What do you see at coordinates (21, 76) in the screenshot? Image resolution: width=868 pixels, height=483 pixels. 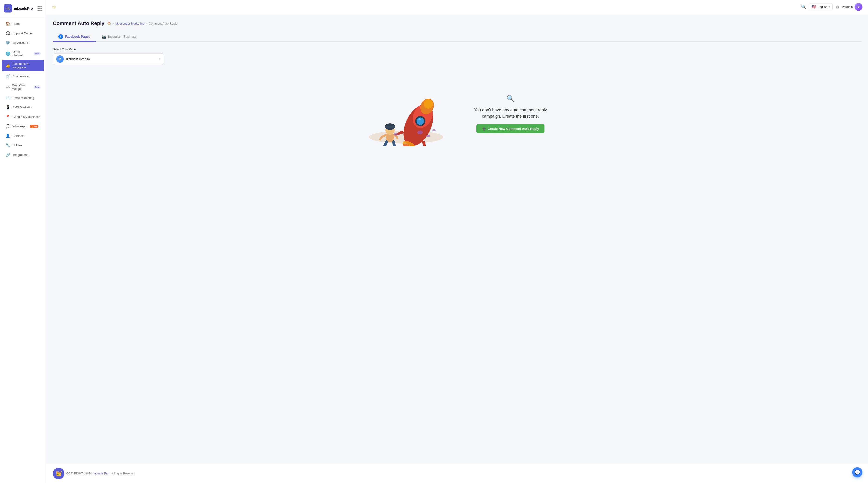 I see `sidebar-item-ecommerce-label: Ecommerce` at bounding box center [21, 76].